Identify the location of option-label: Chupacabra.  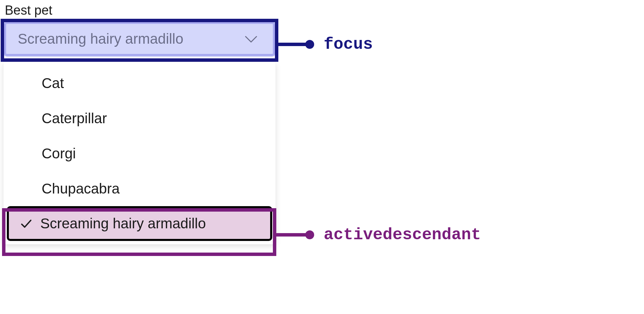
(80, 189).